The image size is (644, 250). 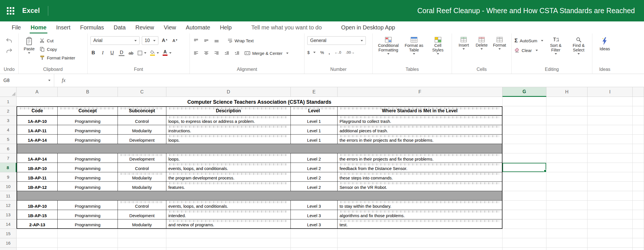 What do you see at coordinates (88, 243) in the screenshot?
I see `cell-B16` at bounding box center [88, 243].